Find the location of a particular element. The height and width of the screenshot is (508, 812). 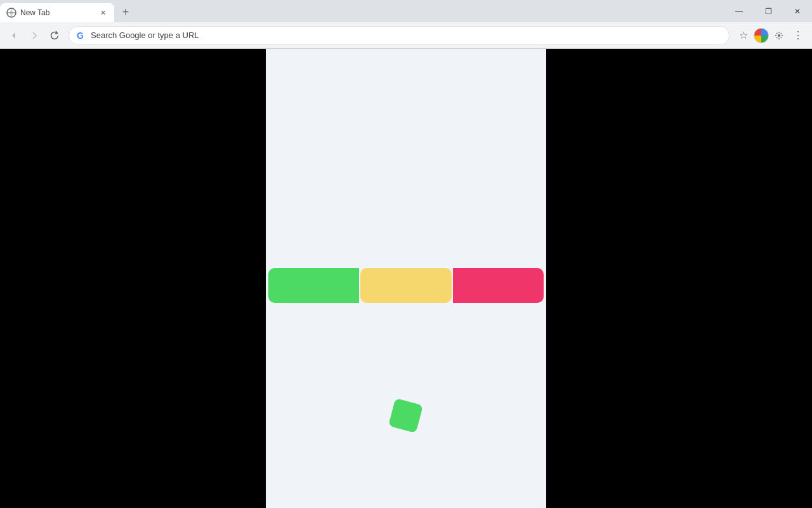

new-tab-button: + is located at coordinates (126, 12).